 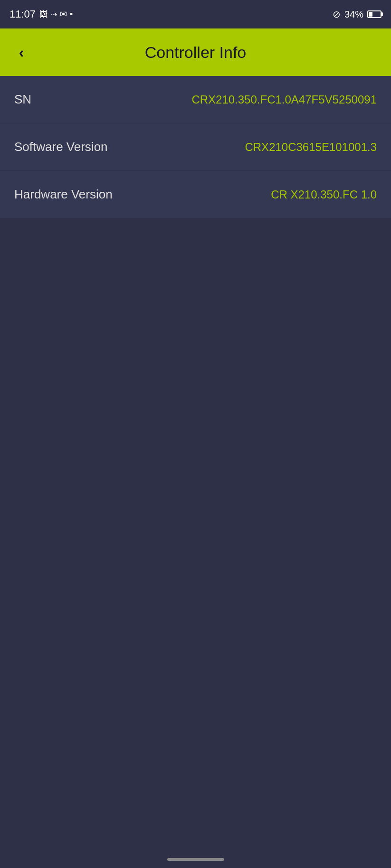 I want to click on status-bar-left: 11:07 🖼 ⇢ ✉ •, so click(x=41, y=14).